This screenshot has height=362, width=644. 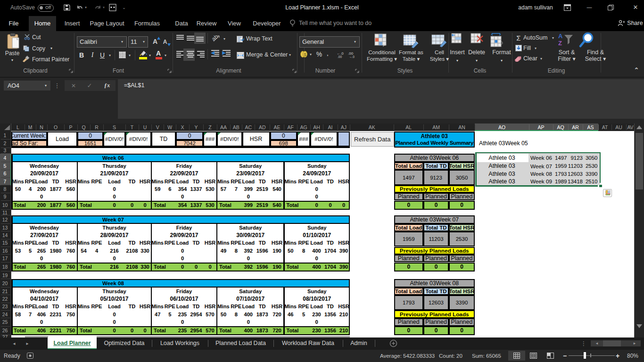 What do you see at coordinates (339, 57) in the screenshot?
I see `svg-text: .00` at bounding box center [339, 57].